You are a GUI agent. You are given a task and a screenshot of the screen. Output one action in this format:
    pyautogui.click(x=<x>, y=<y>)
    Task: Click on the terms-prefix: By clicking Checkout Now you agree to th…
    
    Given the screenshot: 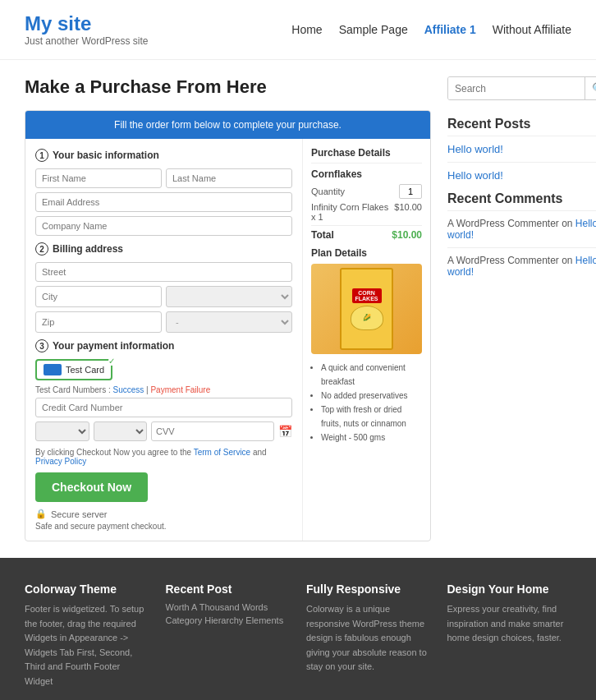 What is the action you would take?
    pyautogui.click(x=113, y=452)
    